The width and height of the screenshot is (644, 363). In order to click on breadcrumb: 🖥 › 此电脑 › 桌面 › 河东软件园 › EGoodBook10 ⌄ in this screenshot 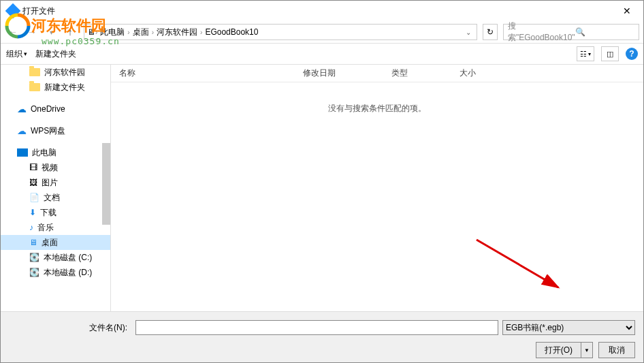, I will do `click(280, 32)`.